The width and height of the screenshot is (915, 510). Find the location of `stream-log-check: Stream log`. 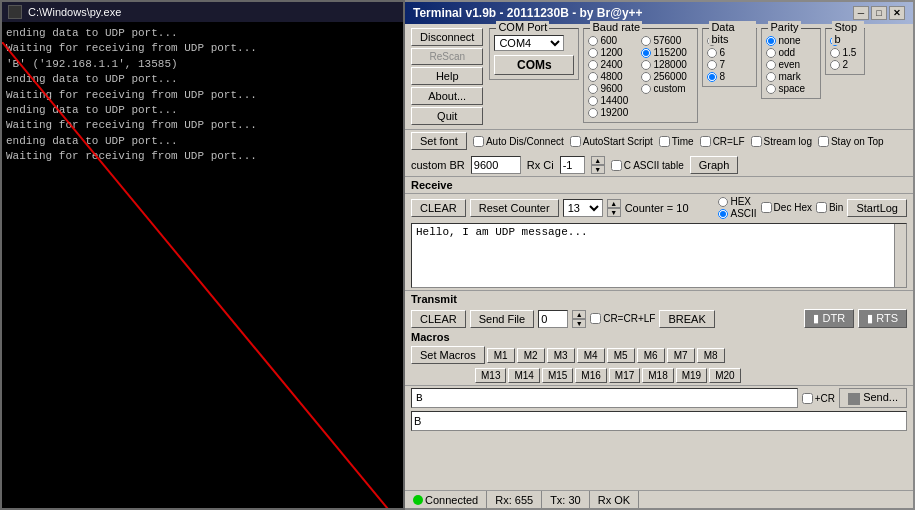

stream-log-check: Stream log is located at coordinates (782, 142).